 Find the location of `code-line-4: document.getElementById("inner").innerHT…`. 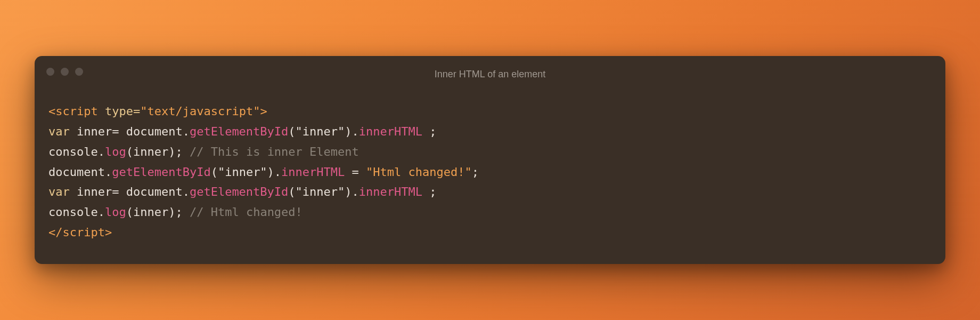

code-line-4: document.getElementById("inner").innerHT… is located at coordinates (264, 172).